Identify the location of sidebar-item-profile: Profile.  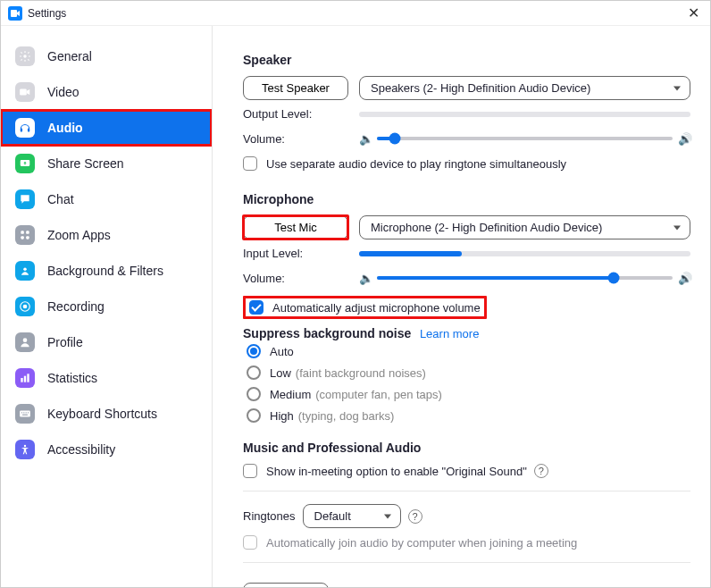
(106, 342).